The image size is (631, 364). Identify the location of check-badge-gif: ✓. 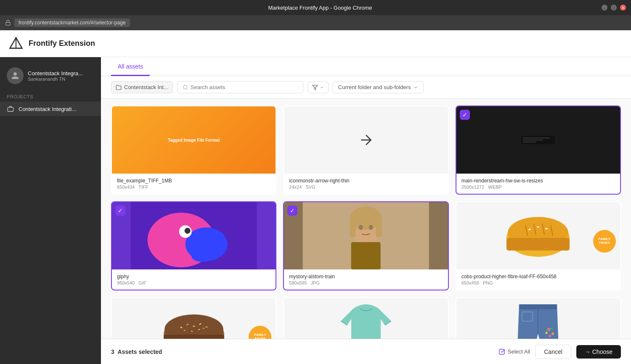
(120, 211).